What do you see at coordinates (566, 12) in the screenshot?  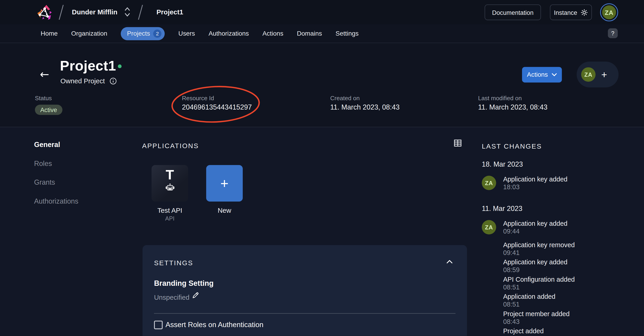 I see `instance-button-label: Instance` at bounding box center [566, 12].